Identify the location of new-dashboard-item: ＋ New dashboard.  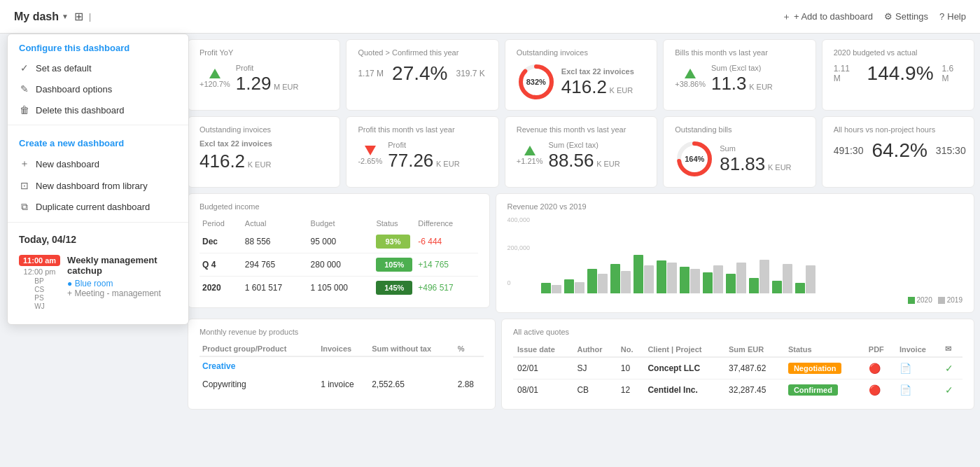
(98, 164).